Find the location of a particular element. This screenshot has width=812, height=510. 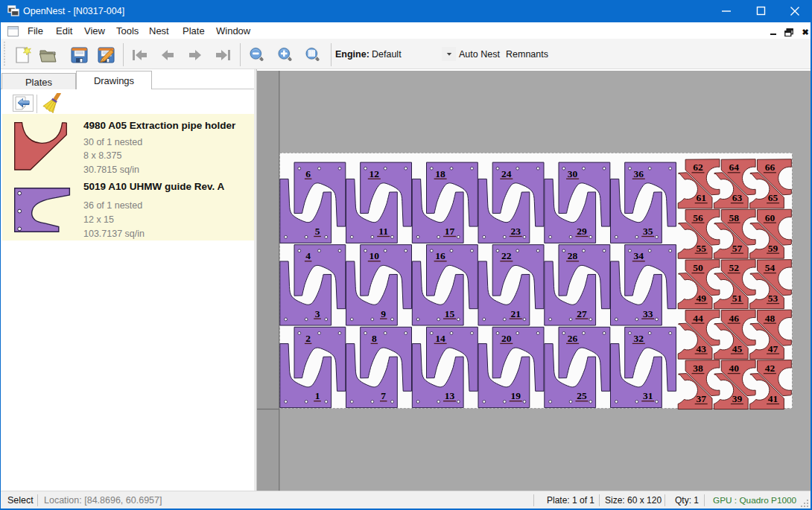

svg-text: 33 is located at coordinates (648, 314).